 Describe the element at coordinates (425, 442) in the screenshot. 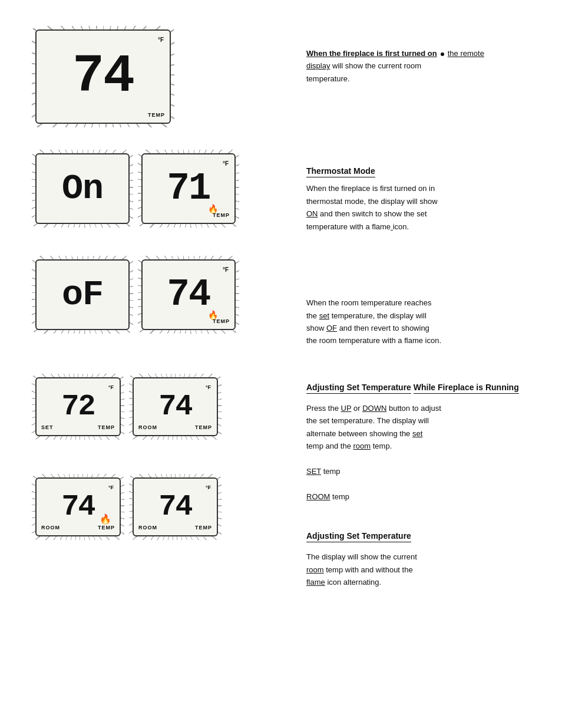

I see `text-section-4: Adjusting Set Temperature While Fireplac…` at that location.